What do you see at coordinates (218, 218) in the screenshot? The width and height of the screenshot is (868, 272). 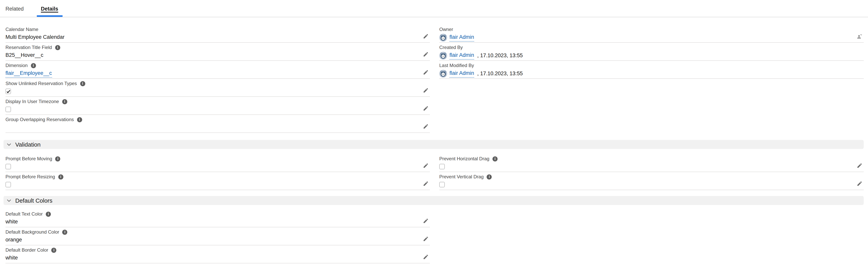 I see `field-default-text-color: Default Text Color i white` at bounding box center [218, 218].